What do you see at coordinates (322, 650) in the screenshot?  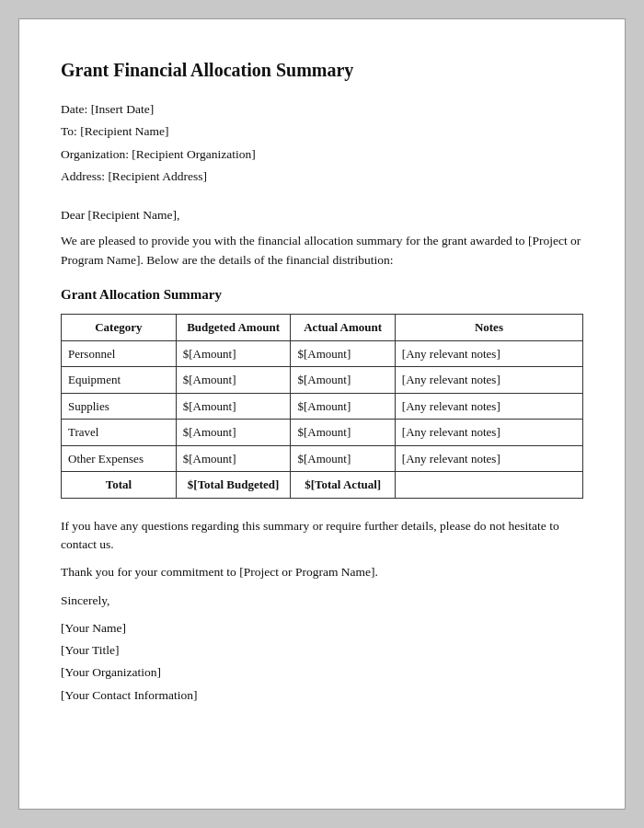 I see `sig-title: [Your Title]` at bounding box center [322, 650].